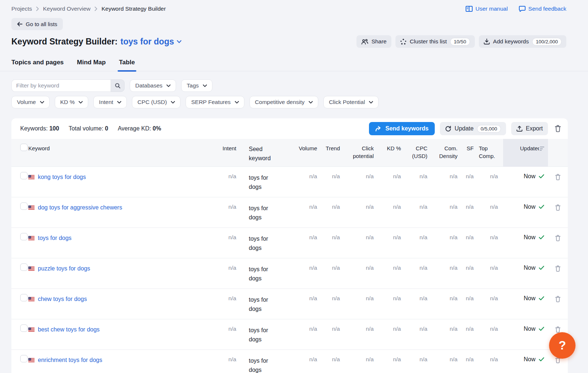 The width and height of the screenshot is (588, 373). I want to click on kd-filter-dropdown: KD %, so click(72, 102).